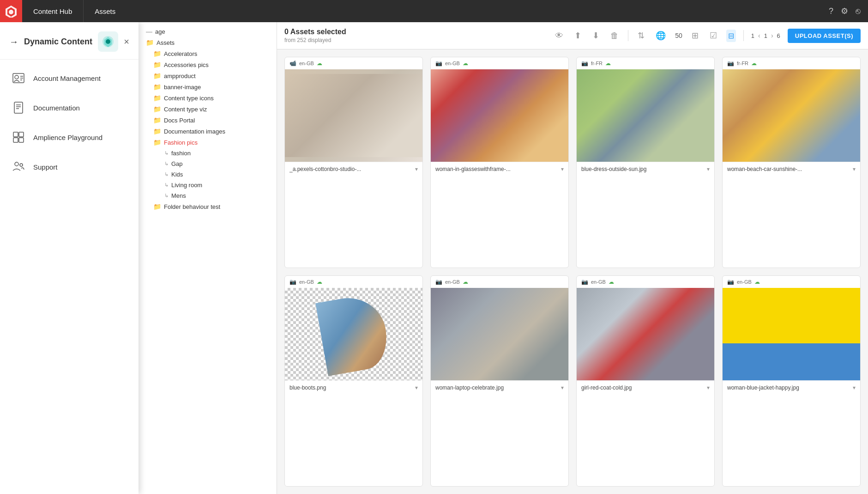 Image resolution: width=868 pixels, height=494 pixels. I want to click on select-all-button: ☑, so click(713, 36).